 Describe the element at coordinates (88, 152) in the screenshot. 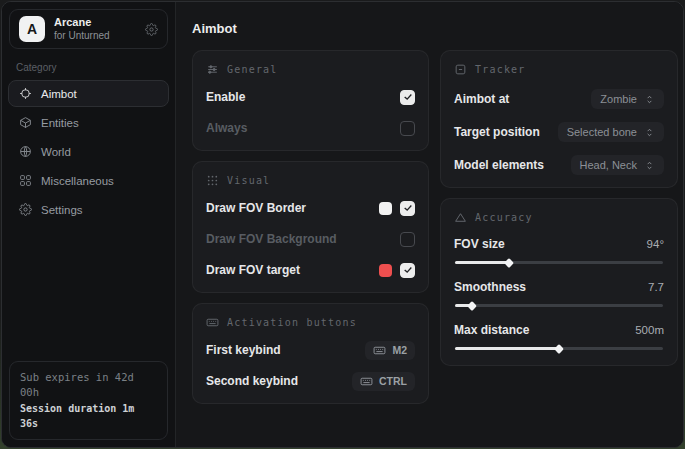

I see `sidebar-item-world: World` at that location.